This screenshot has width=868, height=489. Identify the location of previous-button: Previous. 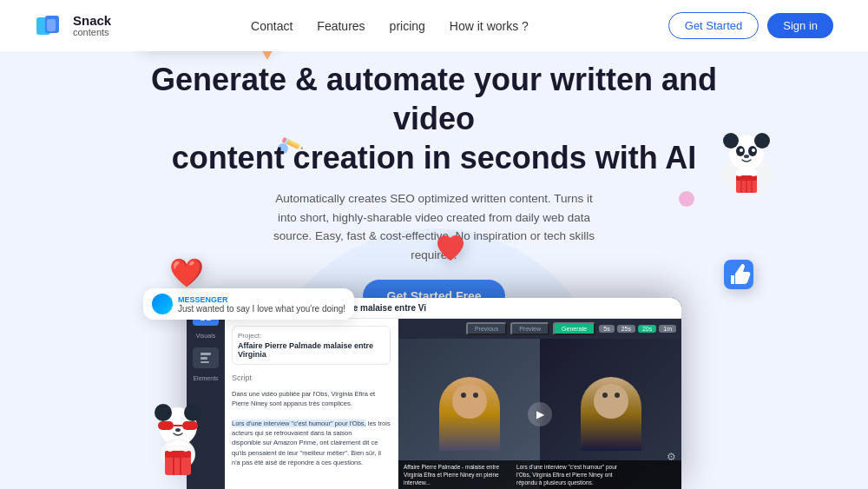
(486, 328).